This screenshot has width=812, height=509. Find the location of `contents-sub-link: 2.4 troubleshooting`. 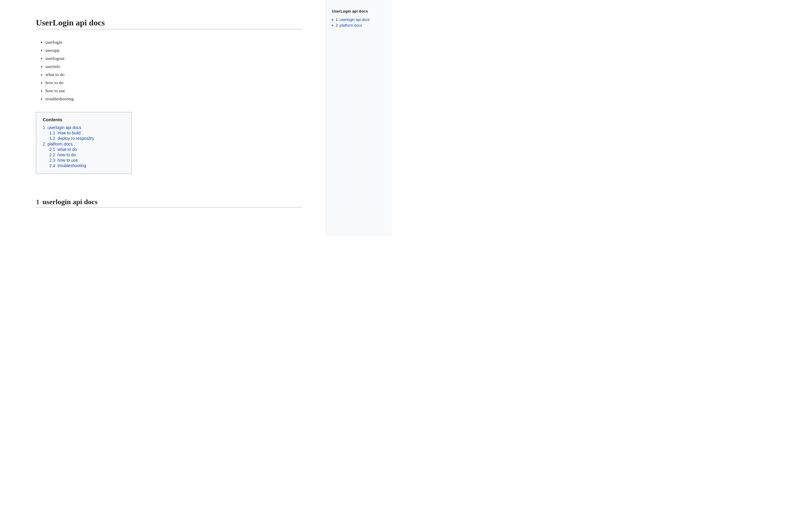

contents-sub-link: 2.4 troubleshooting is located at coordinates (68, 166).